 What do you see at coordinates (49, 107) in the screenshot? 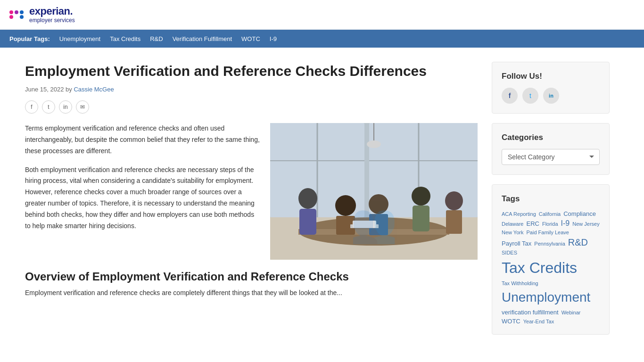
I see `share-twitter: t` at bounding box center [49, 107].